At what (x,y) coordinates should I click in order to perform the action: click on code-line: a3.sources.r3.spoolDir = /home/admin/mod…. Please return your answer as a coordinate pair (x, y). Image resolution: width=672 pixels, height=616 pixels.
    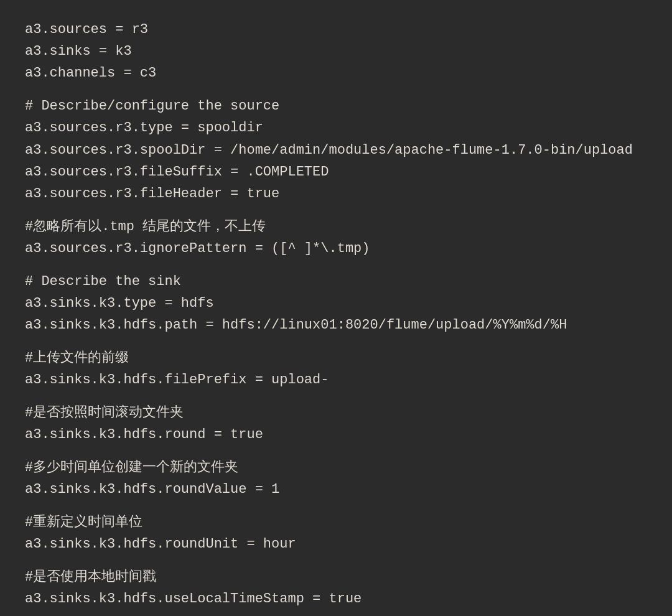
    Looking at the image, I should click on (336, 151).